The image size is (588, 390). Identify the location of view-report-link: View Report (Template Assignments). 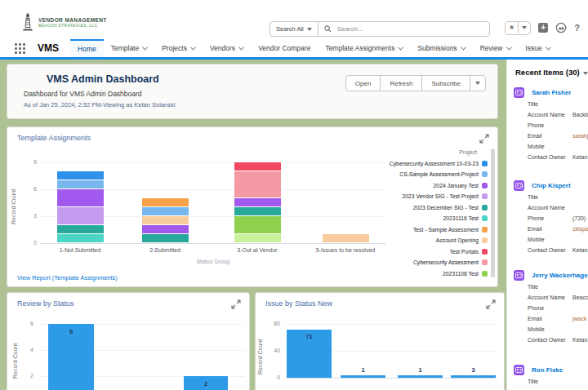
(67, 277).